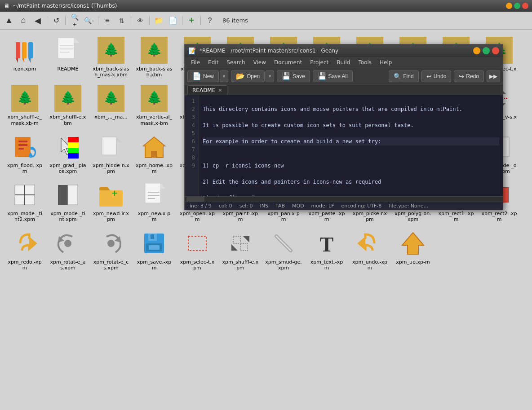 This screenshot has height=410, width=532. Describe the element at coordinates (293, 76) in the screenshot. I see `save-button: 💾 Save` at that location.